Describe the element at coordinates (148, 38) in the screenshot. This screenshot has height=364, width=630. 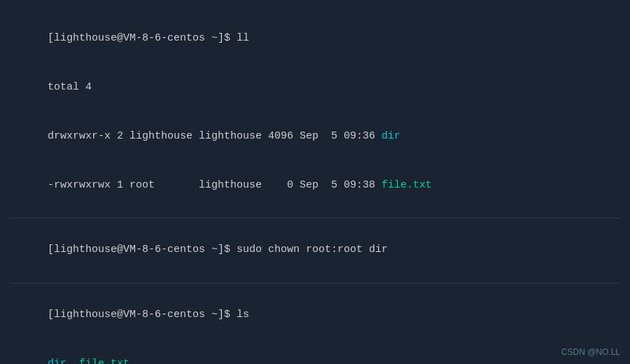
I see `prompt-1: [lighthouse@VM-8-6-centos ~]$ ll` at that location.